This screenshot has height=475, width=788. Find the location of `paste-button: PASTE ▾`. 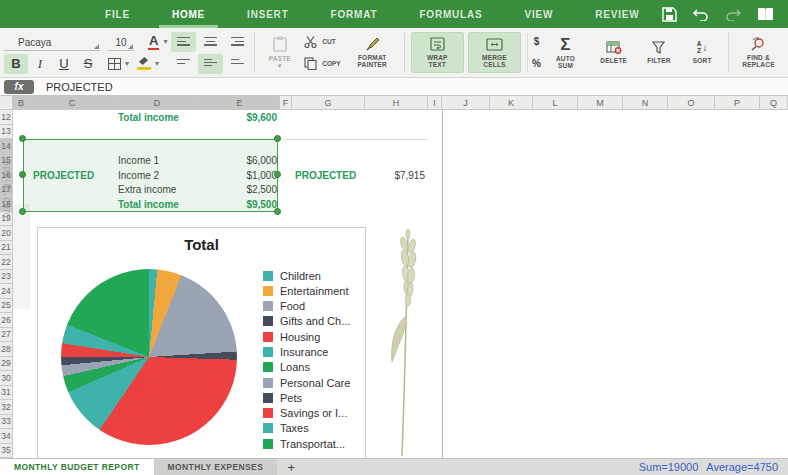

paste-button: PASTE ▾ is located at coordinates (280, 52).